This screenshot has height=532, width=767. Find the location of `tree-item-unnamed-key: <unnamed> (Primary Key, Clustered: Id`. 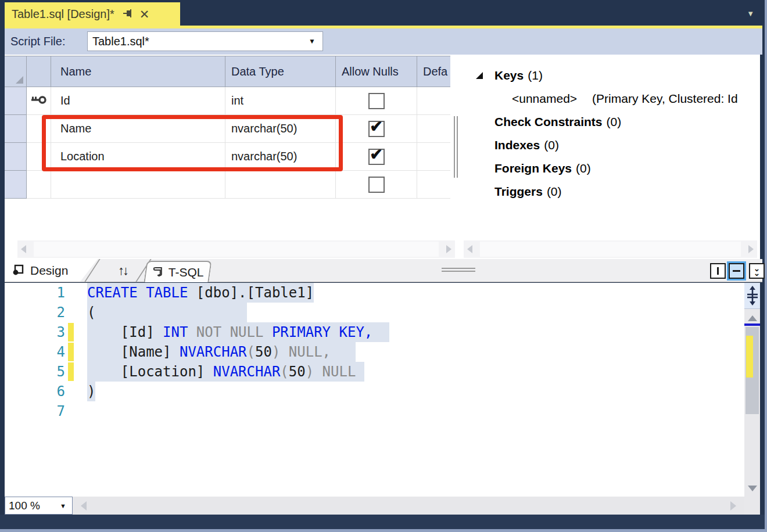

tree-item-unnamed-key: <unnamed> (Primary Key, Clustered: Id is located at coordinates (608, 99).